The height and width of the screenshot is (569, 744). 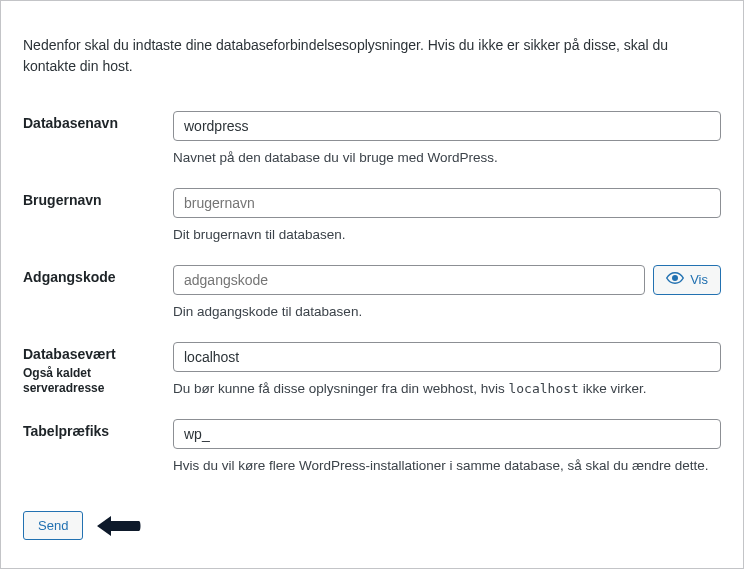 I want to click on username-input, so click(x=447, y=203).